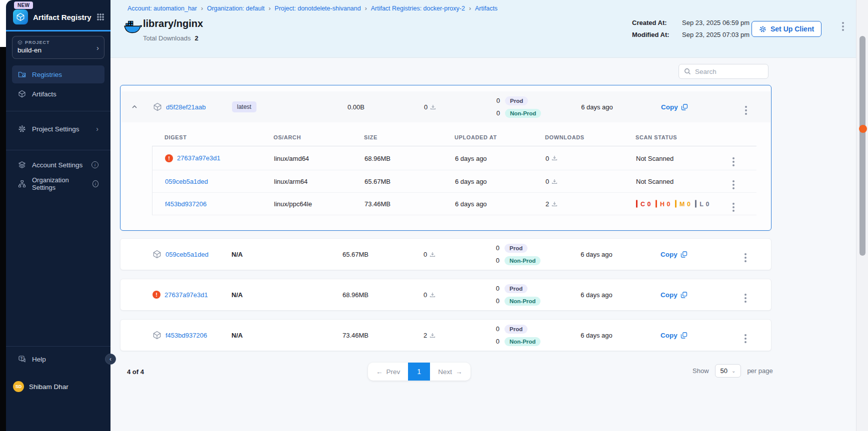 The width and height of the screenshot is (868, 431). What do you see at coordinates (292, 158) in the screenshot?
I see `os-arch-cell: linux/amd64` at bounding box center [292, 158].